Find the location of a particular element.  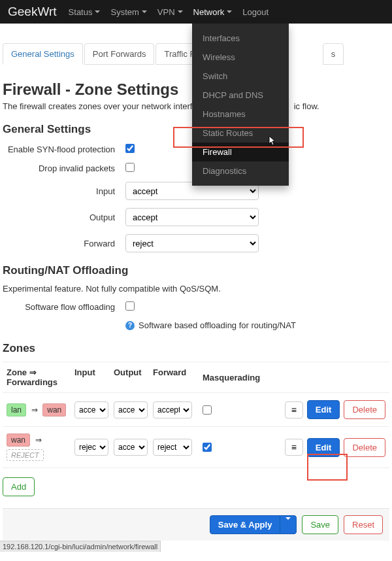

drop-label: Drop invalid packets is located at coordinates (64, 169).